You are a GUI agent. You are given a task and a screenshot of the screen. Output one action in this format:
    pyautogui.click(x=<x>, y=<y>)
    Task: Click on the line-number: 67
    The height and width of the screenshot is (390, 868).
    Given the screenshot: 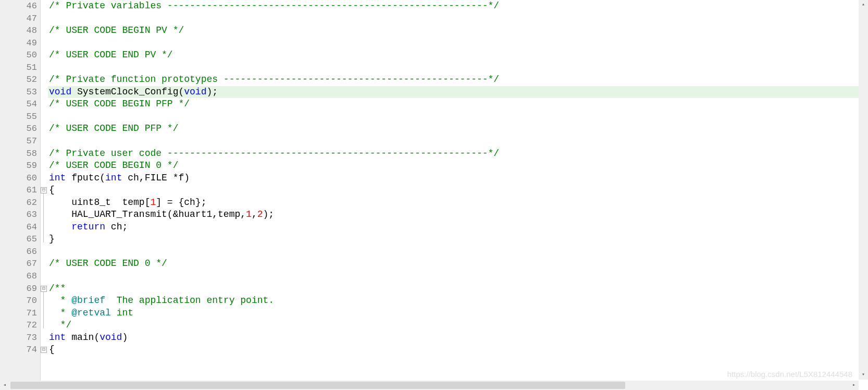 What is the action you would take?
    pyautogui.click(x=19, y=264)
    